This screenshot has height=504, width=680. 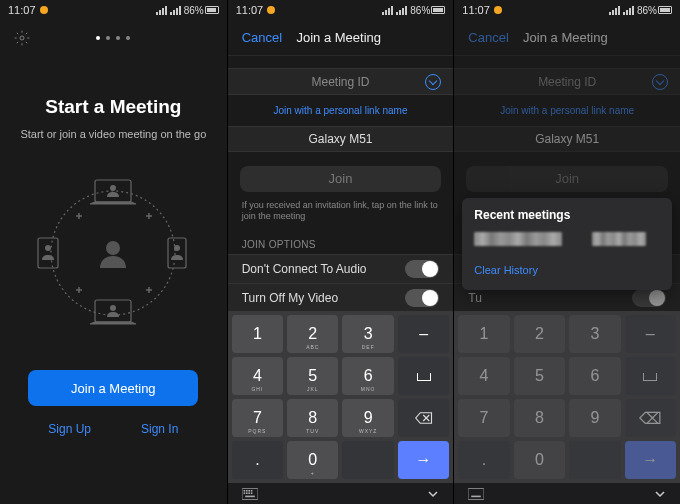 What do you see at coordinates (567, 244) in the screenshot?
I see `recent-meetings-popup: Recent meetings Clear History` at bounding box center [567, 244].